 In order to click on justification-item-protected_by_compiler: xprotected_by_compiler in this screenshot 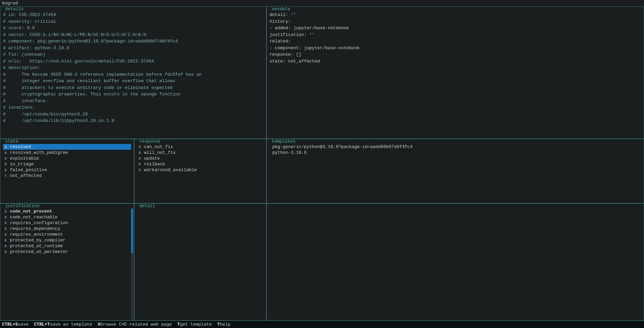, I will do `click(66, 240)`.